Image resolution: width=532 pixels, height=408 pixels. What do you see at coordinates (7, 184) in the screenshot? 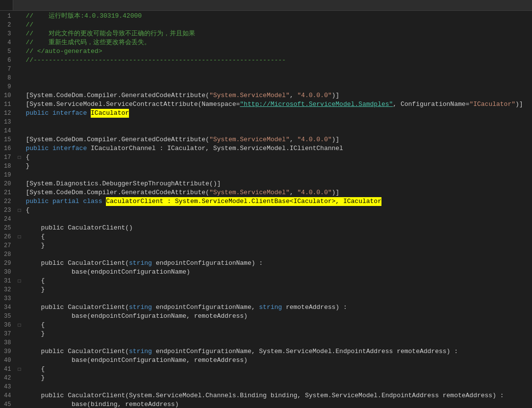
I see `line-number: 20` at bounding box center [7, 184].